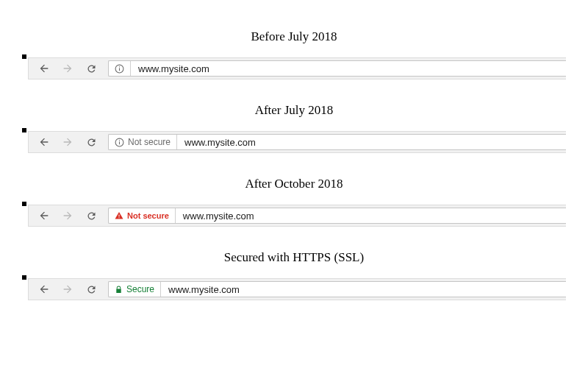 Image resolution: width=588 pixels, height=368 pixels. What do you see at coordinates (294, 70) in the screenshot?
I see `browser-bar: www.mysite.com` at bounding box center [294, 70].